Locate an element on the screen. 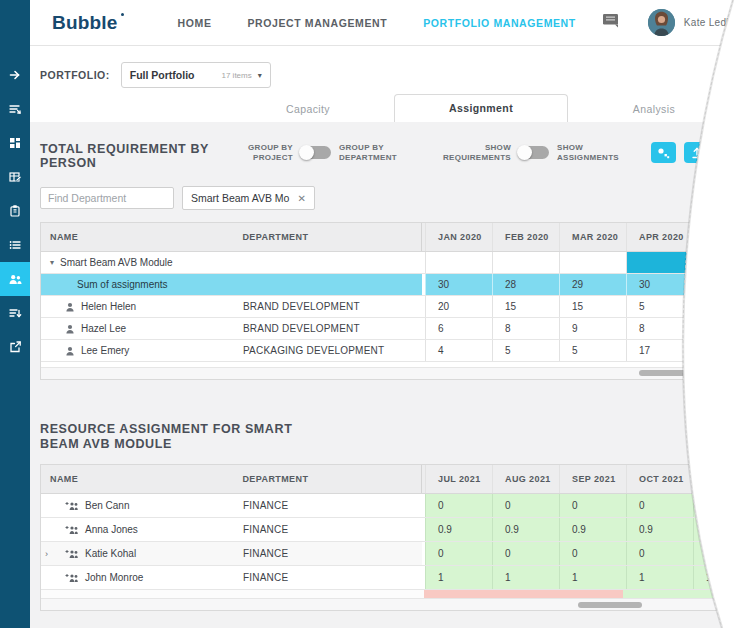 Image resolution: width=750 pixels, height=628 pixels. nav-portfolio-management: PORTFOLIO MANAGEMENT is located at coordinates (500, 23).